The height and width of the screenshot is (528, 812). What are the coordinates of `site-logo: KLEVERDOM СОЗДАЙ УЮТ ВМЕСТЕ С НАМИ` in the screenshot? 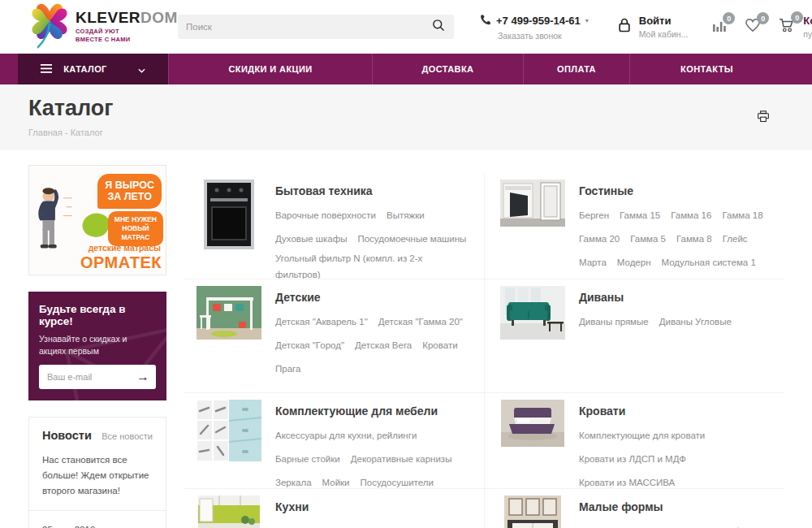 It's located at (97, 27).